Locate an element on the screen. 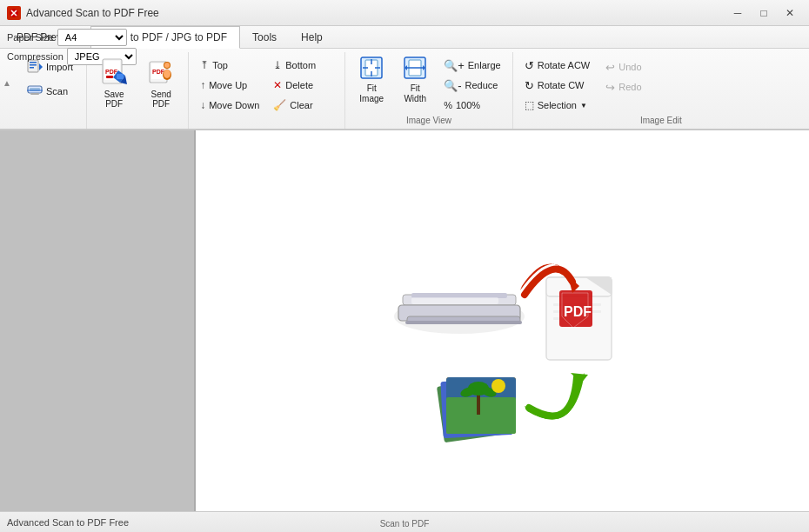 This screenshot has width=809, height=532. fit-image-button: FitImage is located at coordinates (371, 80).